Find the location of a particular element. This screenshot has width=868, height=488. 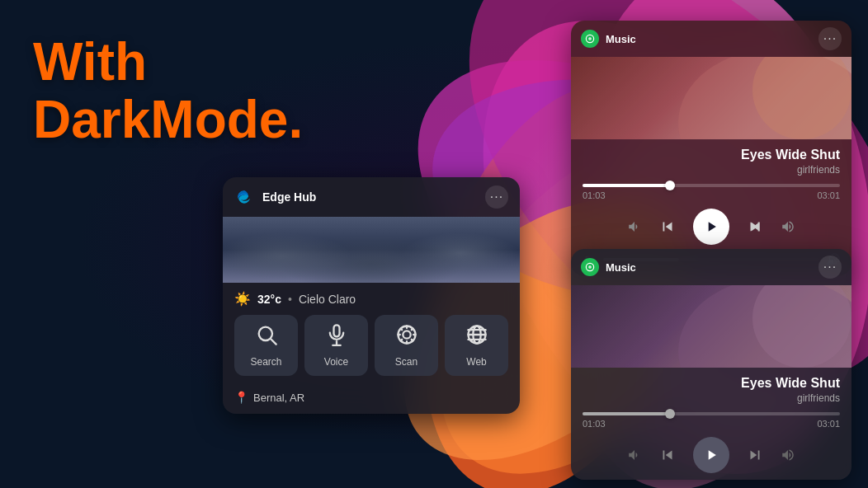

weather-temperature: 32°c is located at coordinates (269, 299).